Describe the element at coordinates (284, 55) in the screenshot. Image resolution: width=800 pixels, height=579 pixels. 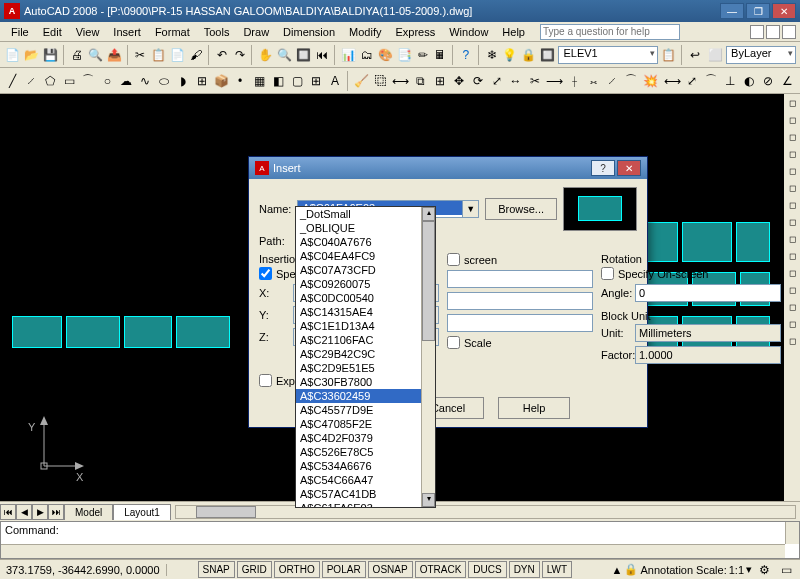
I see `zoom-icon: 🔍` at that location.